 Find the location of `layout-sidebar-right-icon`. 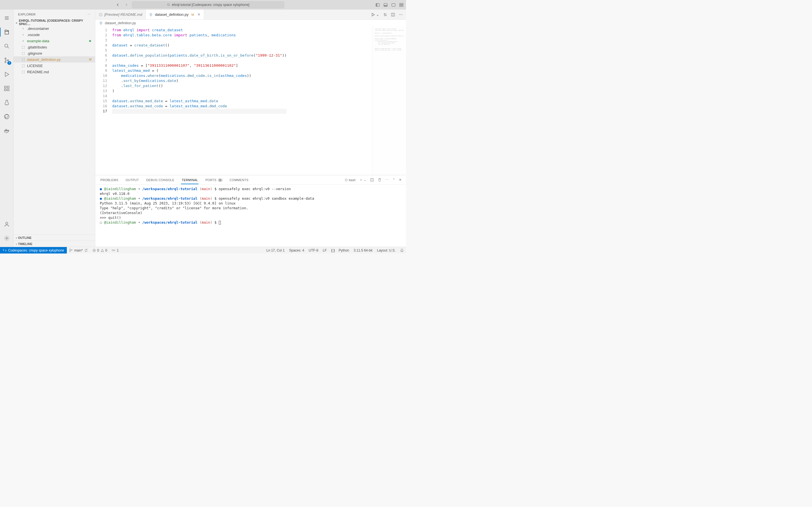

layout-sidebar-right-icon is located at coordinates (393, 5).